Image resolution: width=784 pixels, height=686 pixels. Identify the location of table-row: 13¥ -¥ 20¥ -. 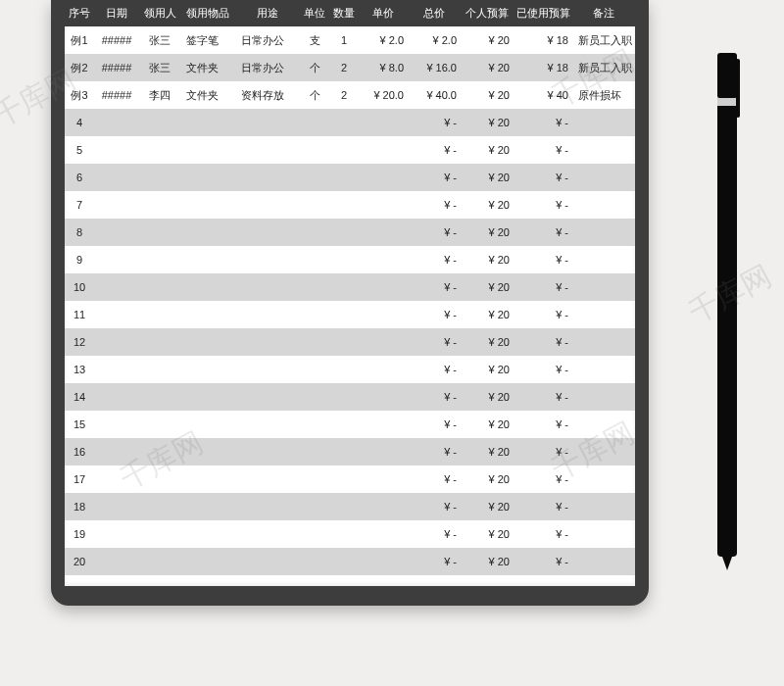
(350, 369).